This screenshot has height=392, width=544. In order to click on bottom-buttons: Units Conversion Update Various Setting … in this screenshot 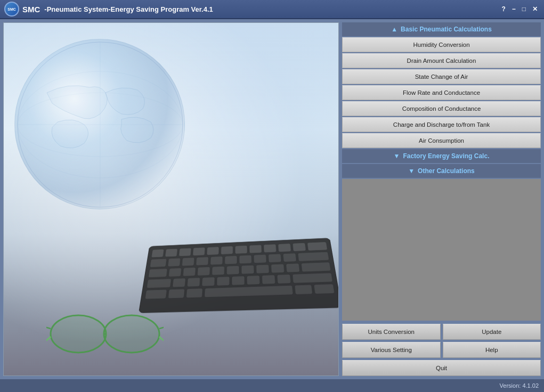, I will do `click(441, 350)`.